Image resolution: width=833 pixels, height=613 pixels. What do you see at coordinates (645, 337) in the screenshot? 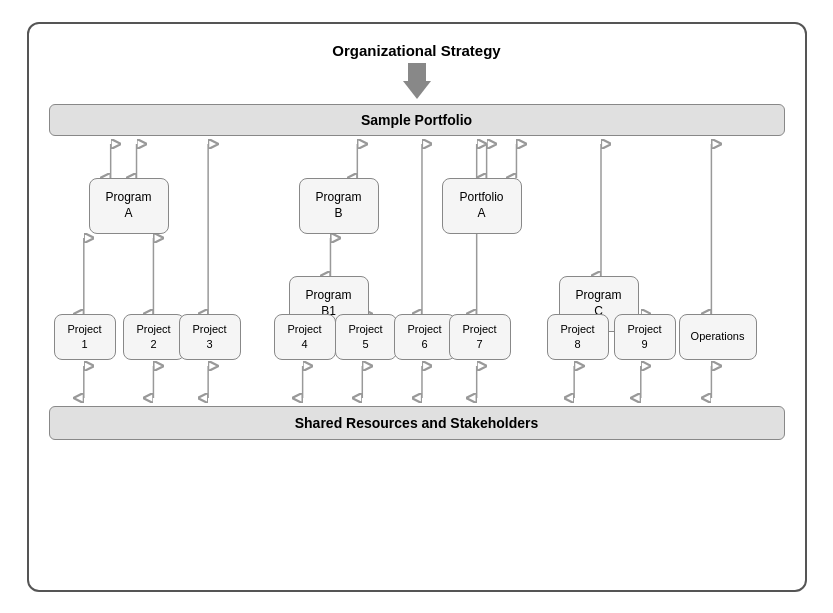
I see `project-9-box: Project9` at bounding box center [645, 337].